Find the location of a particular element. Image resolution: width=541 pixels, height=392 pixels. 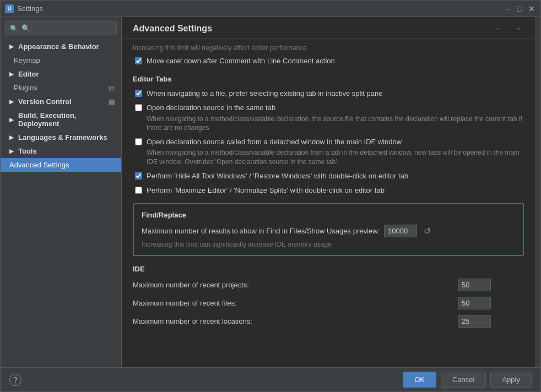

sidebar-item-plugins: Plugins ▤ is located at coordinates (61, 88).